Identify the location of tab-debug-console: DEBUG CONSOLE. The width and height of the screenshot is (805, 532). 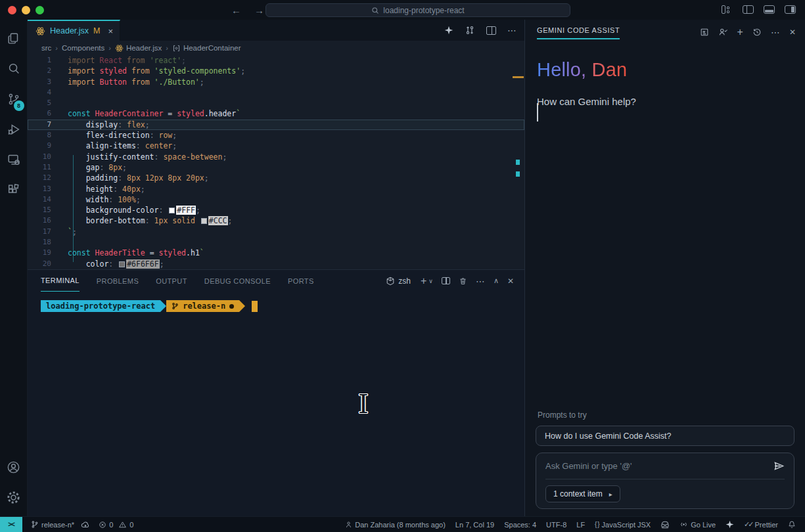
(238, 281).